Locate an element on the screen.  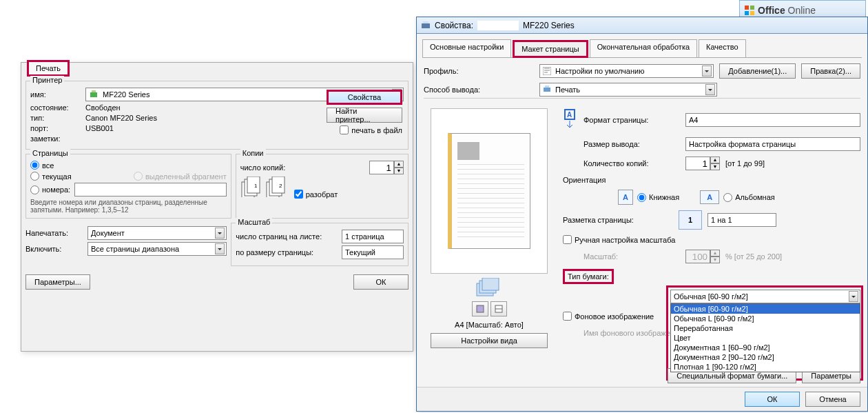
value-port: USB001 is located at coordinates (99, 128).